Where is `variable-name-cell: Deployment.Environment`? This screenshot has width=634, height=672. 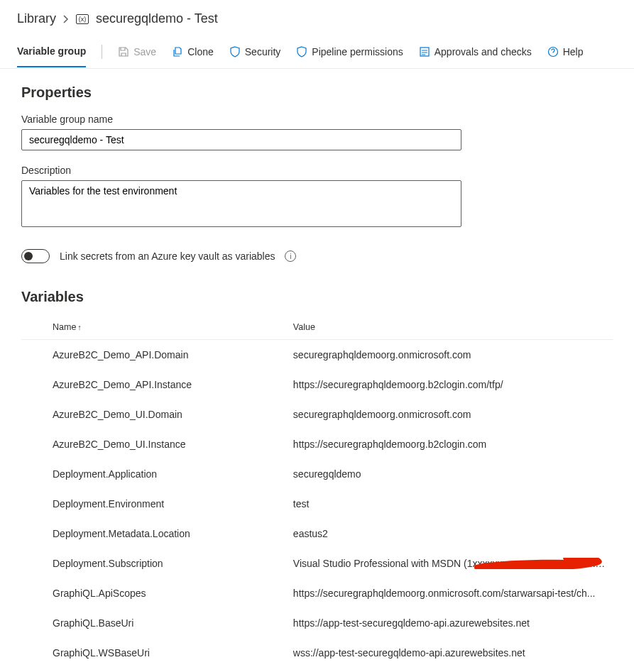 variable-name-cell: Deployment.Environment is located at coordinates (155, 504).